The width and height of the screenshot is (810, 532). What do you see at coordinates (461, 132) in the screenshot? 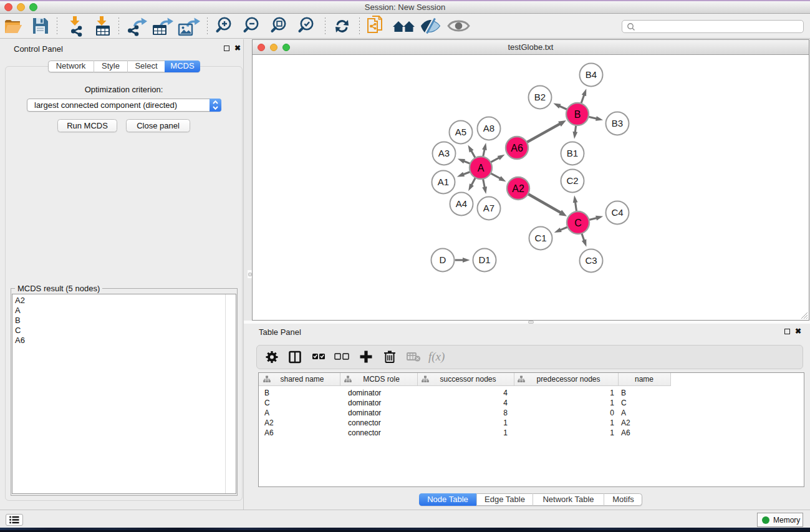
I see `svg-text: A5` at bounding box center [461, 132].